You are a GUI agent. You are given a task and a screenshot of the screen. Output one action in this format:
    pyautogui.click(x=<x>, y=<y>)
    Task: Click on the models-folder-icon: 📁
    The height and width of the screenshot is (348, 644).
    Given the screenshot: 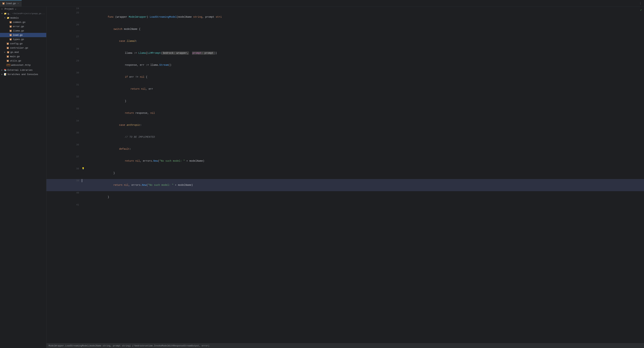 What is the action you would take?
    pyautogui.click(x=8, y=18)
    